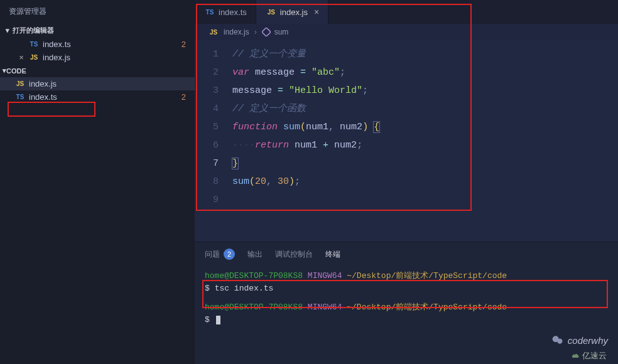  I want to click on panel-tab-debug-console: 调试控制台, so click(294, 255).